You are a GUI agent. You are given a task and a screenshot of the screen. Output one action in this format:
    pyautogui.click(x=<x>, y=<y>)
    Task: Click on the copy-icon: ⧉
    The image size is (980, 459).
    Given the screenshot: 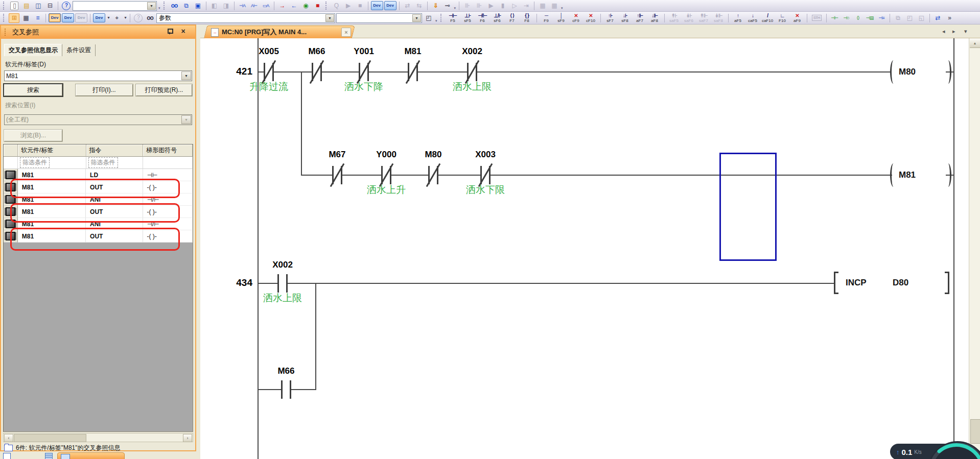 What is the action you would take?
    pyautogui.click(x=186, y=6)
    